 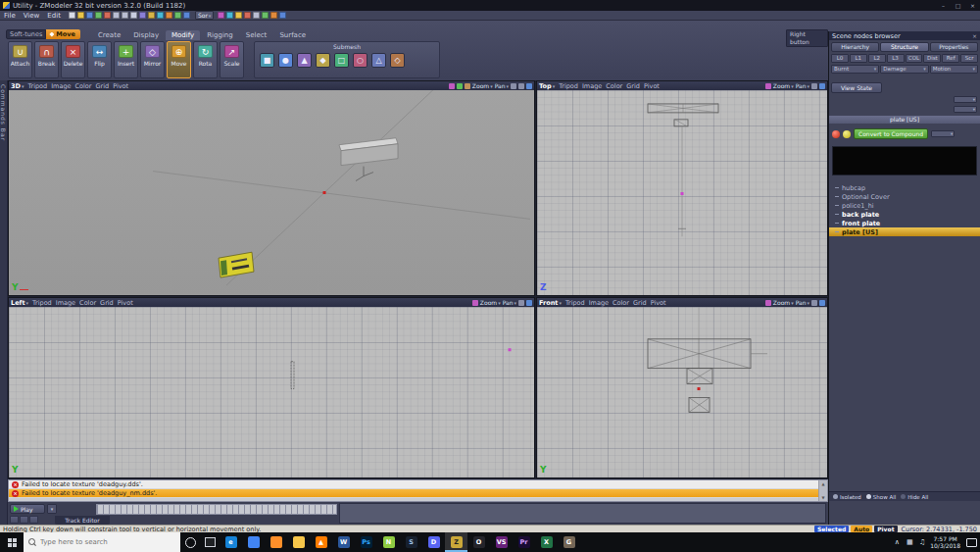 I want to click on view-state-button: View State, so click(x=857, y=88).